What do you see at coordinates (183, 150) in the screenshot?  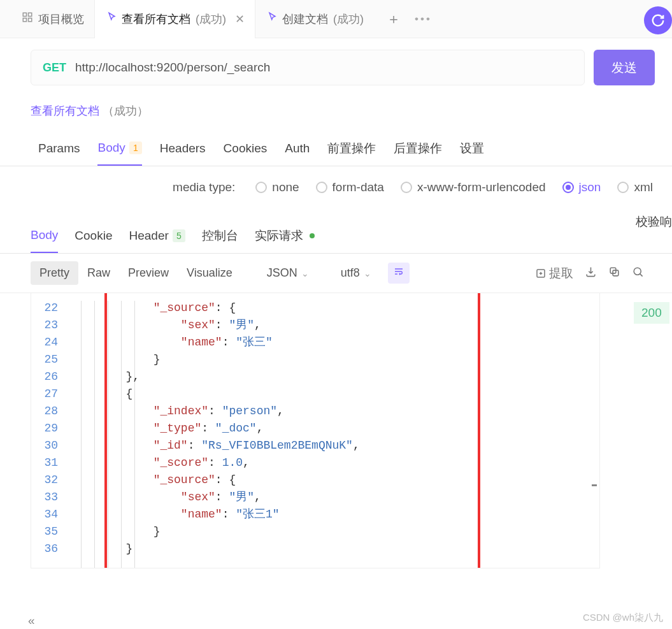 I see `nav-headers: Headers` at bounding box center [183, 150].